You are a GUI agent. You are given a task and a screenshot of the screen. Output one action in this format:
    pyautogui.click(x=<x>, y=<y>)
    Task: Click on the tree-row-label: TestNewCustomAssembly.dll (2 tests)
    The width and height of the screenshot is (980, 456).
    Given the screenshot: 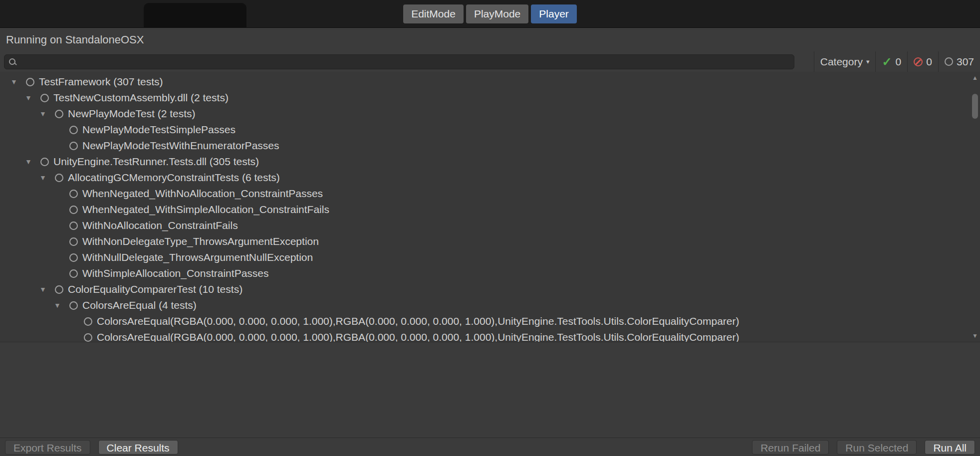 What is the action you would take?
    pyautogui.click(x=141, y=98)
    